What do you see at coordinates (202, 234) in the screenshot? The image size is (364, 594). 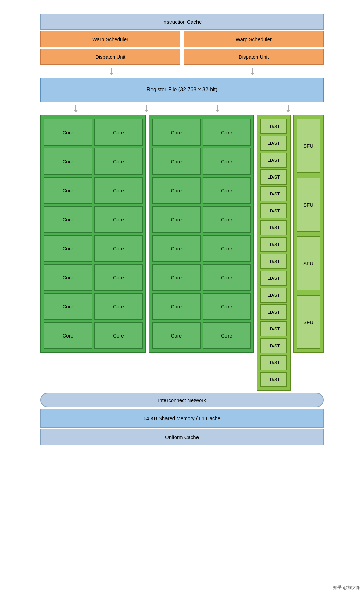 I see `core-group-2: Core Core Core Core Core Core Core Core …` at bounding box center [202, 234].